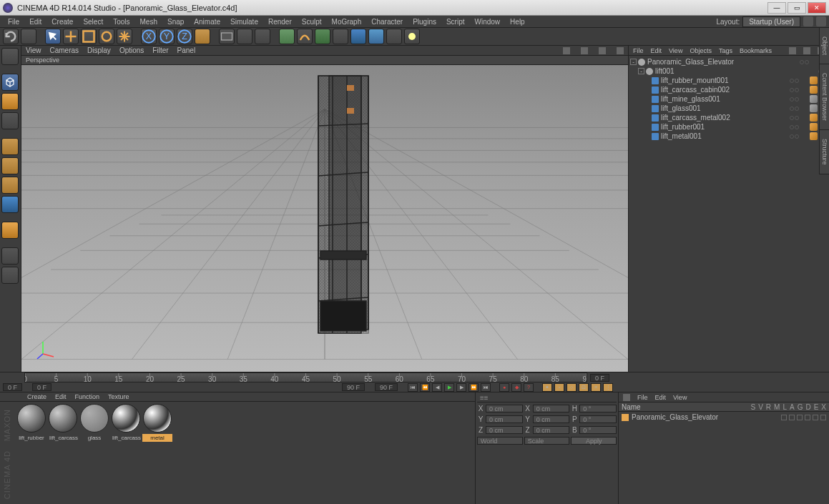 The height and width of the screenshot is (504, 829). What do you see at coordinates (584, 387) in the screenshot?
I see `key-param-button: ⊡` at bounding box center [584, 387].